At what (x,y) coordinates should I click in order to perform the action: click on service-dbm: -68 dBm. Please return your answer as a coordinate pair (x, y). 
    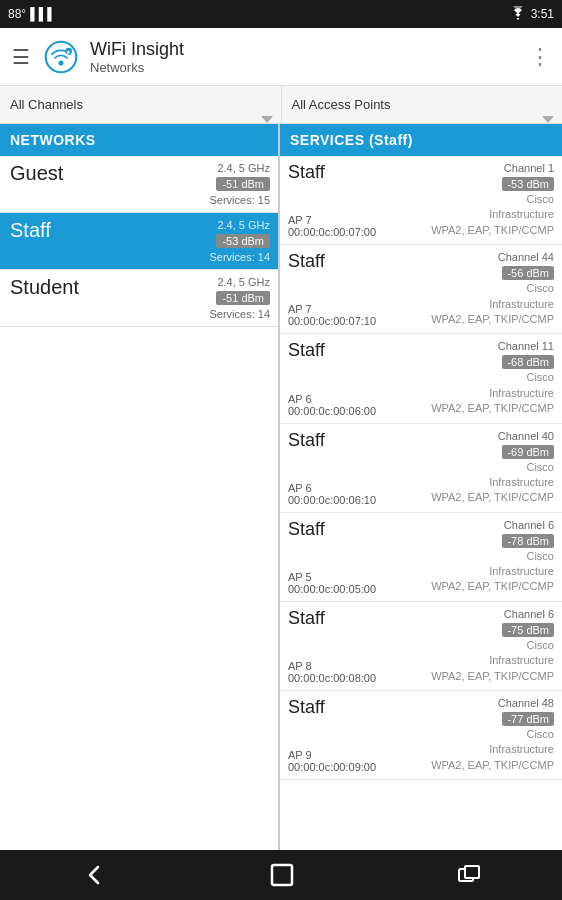
    Looking at the image, I should click on (528, 362).